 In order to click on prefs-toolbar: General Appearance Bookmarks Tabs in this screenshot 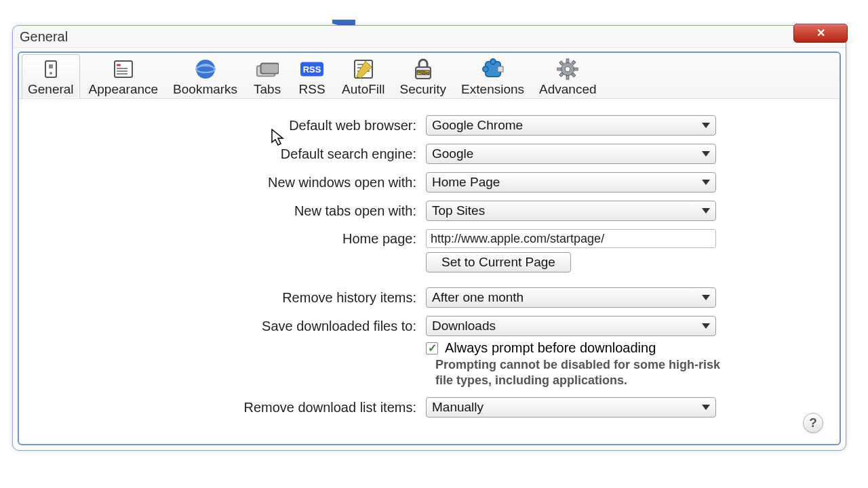, I will do `click(429, 76)`.